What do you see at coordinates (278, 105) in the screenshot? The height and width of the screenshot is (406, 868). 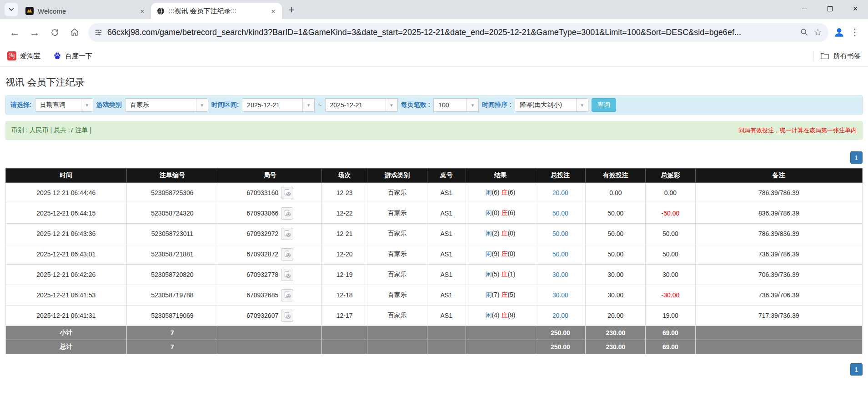 I see `date-start-input: 2025-12-21 ▾` at bounding box center [278, 105].